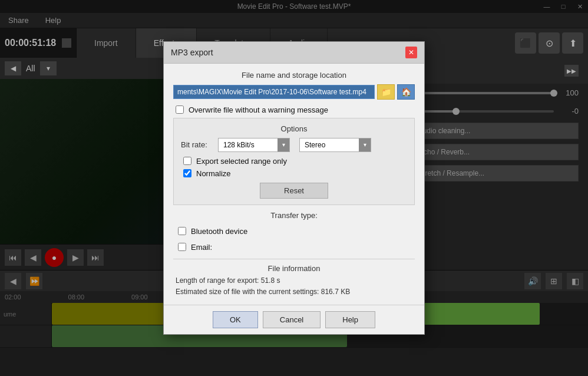  What do you see at coordinates (187, 173) in the screenshot?
I see `normalize-checkbox` at bounding box center [187, 173].